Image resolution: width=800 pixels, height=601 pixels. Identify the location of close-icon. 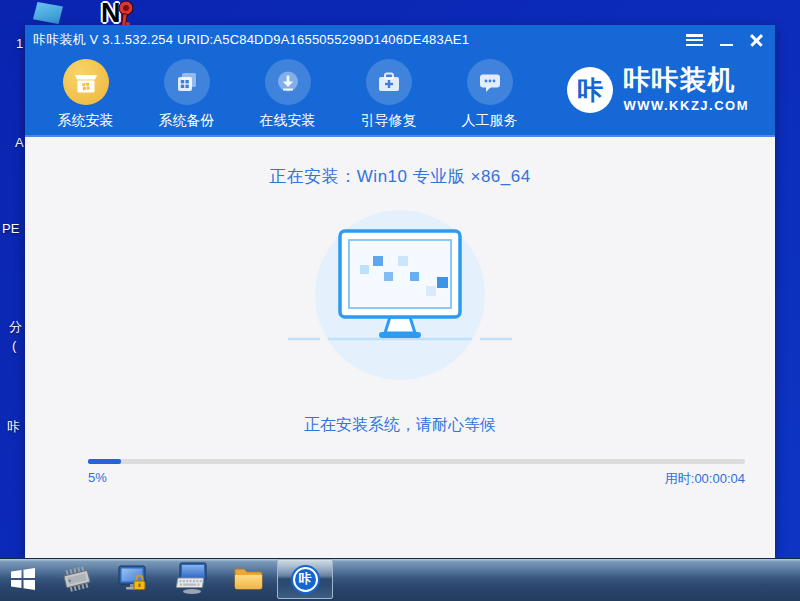
(756, 40).